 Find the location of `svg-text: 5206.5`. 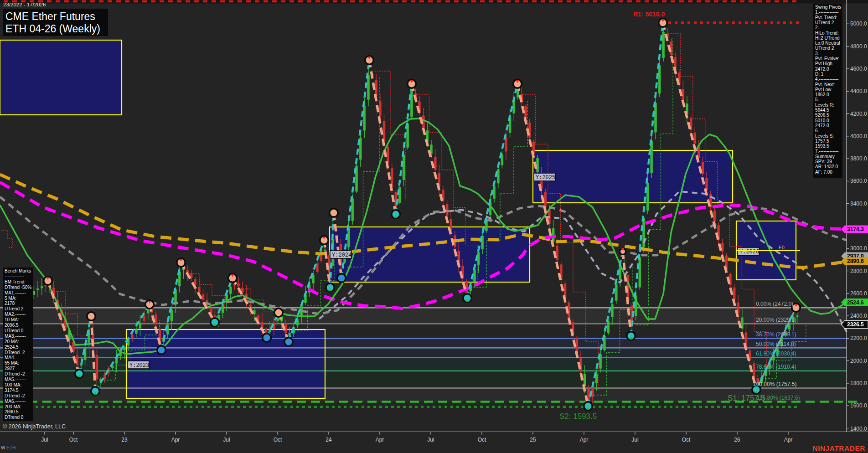

svg-text: 5206.5 is located at coordinates (822, 115).